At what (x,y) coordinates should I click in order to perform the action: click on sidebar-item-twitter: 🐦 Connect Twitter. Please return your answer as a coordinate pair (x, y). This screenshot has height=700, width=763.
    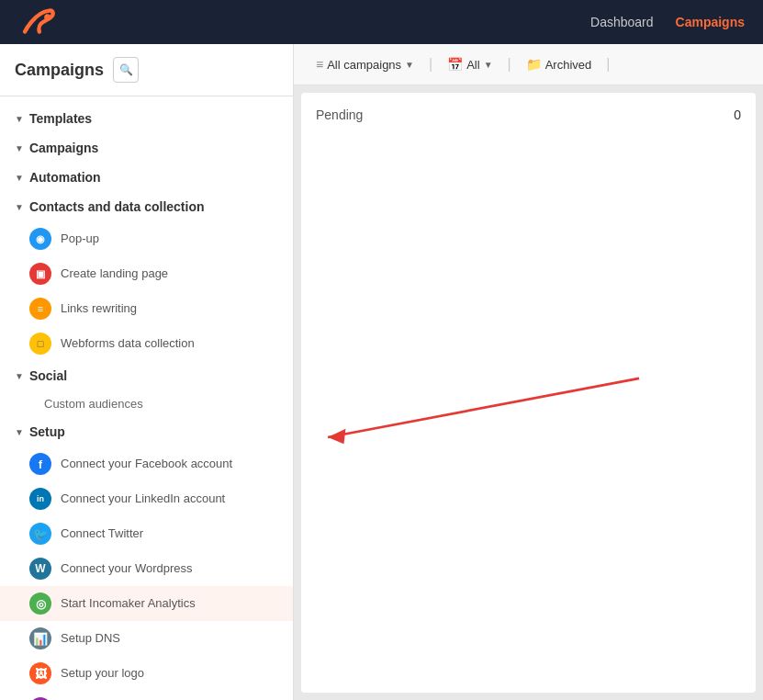
    Looking at the image, I should click on (147, 534).